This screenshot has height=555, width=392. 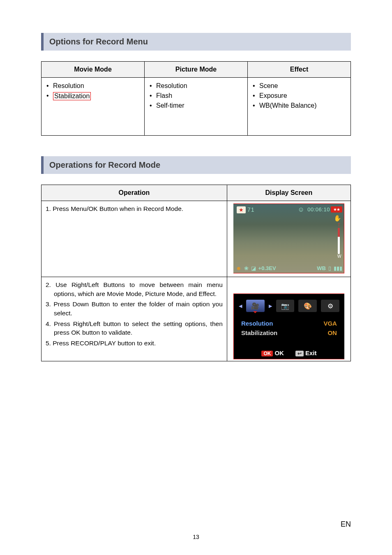 What do you see at coordinates (134, 209) in the screenshot?
I see `step-1: 1. Press Menu/OK Button when in Record M…` at bounding box center [134, 209].